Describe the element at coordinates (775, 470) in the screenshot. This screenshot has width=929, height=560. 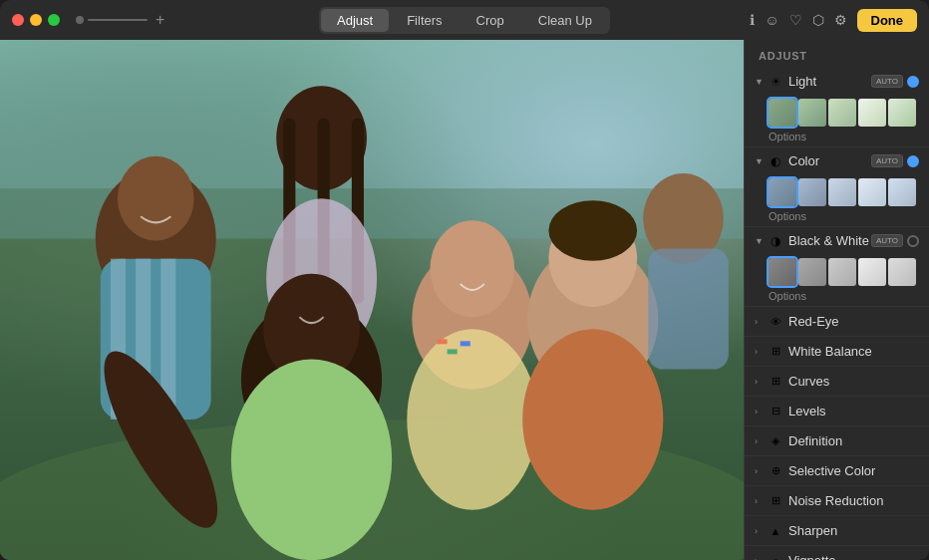
I see `selective-color-icon: ⊕` at that location.